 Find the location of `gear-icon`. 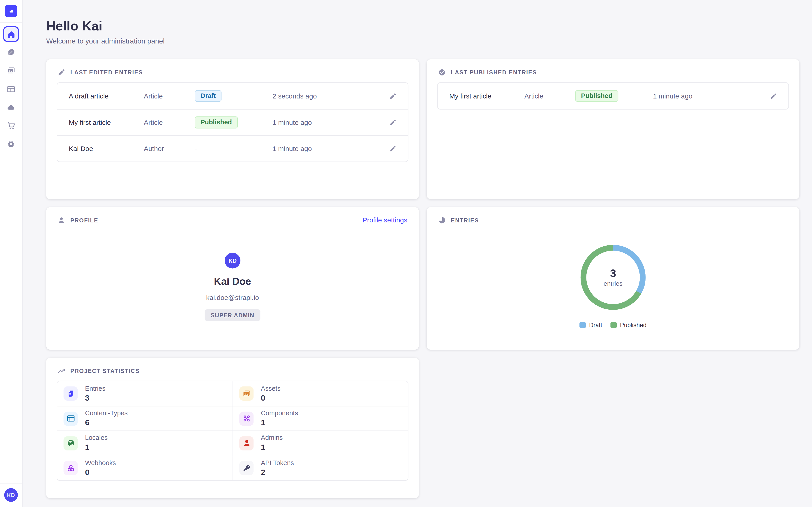

gear-icon is located at coordinates (11, 144).